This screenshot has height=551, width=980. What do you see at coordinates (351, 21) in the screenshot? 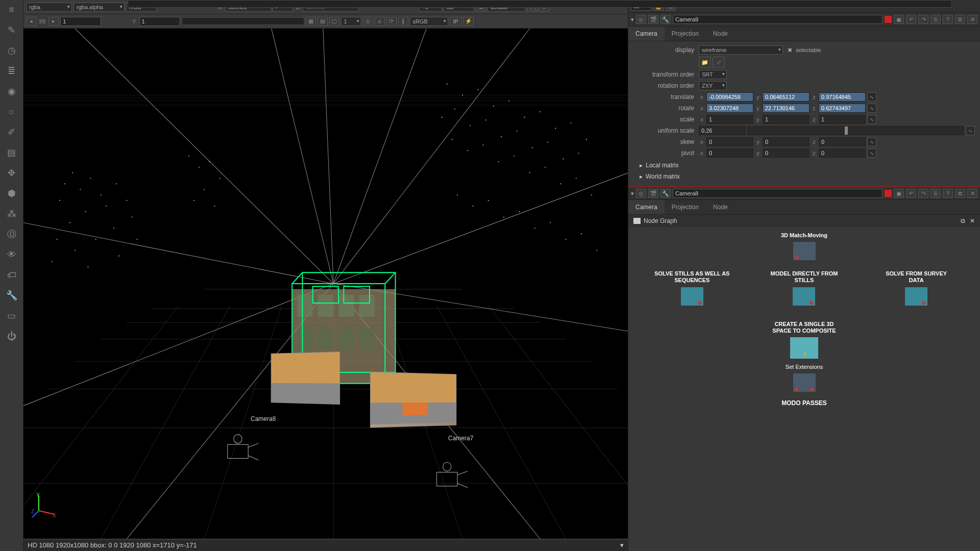
I see `value-c-dropdown: 1` at bounding box center [351, 21].